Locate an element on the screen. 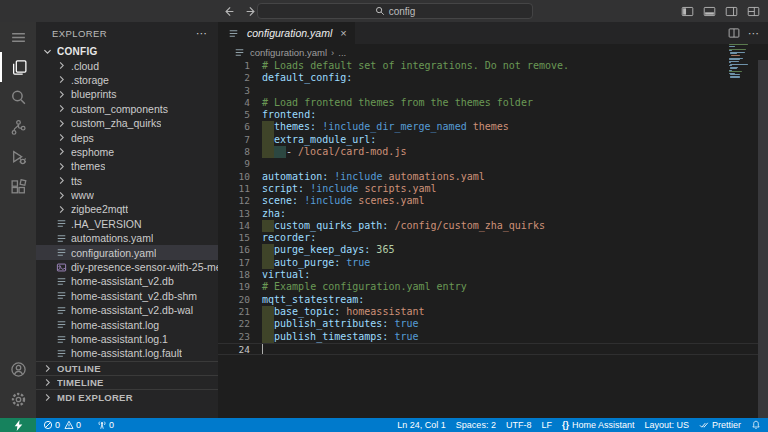  tree-item-home-assistant-v2-db: home-assistant_v2.db is located at coordinates (127, 281).